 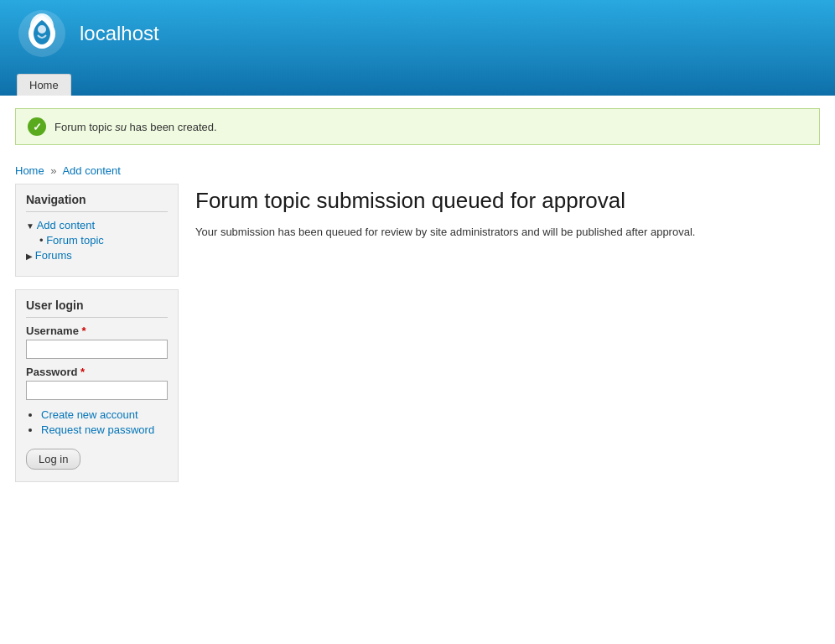 What do you see at coordinates (97, 309) in the screenshot?
I see `user-login-title: User login` at bounding box center [97, 309].